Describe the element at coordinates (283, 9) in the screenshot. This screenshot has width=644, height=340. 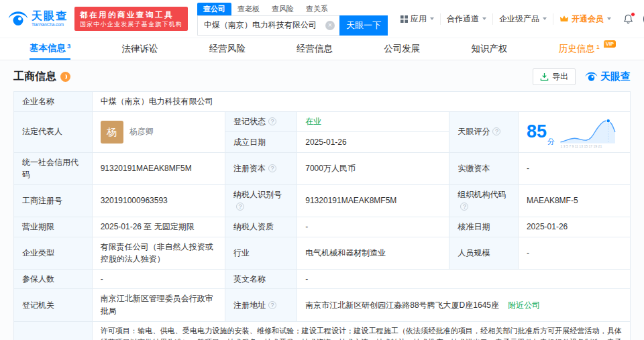
I see `search-tab-risk: 查风险` at that location.